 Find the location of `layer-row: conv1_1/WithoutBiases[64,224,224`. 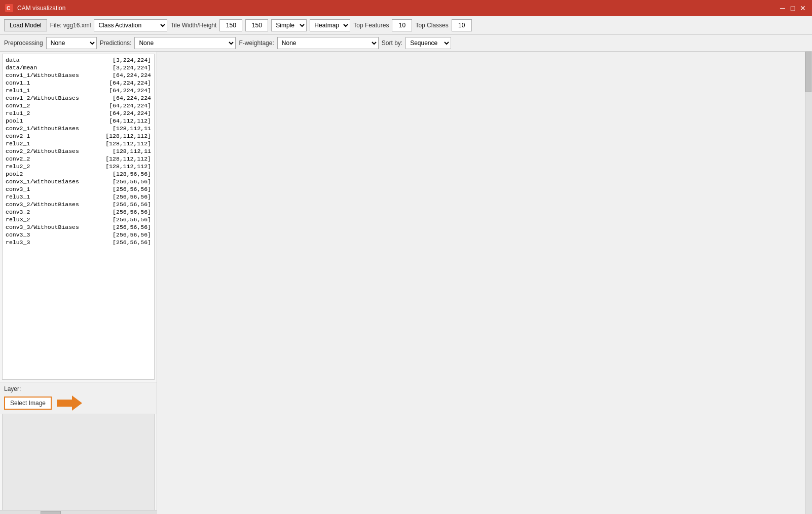

layer-row: conv1_1/WithoutBiases[64,224,224 is located at coordinates (78, 75).